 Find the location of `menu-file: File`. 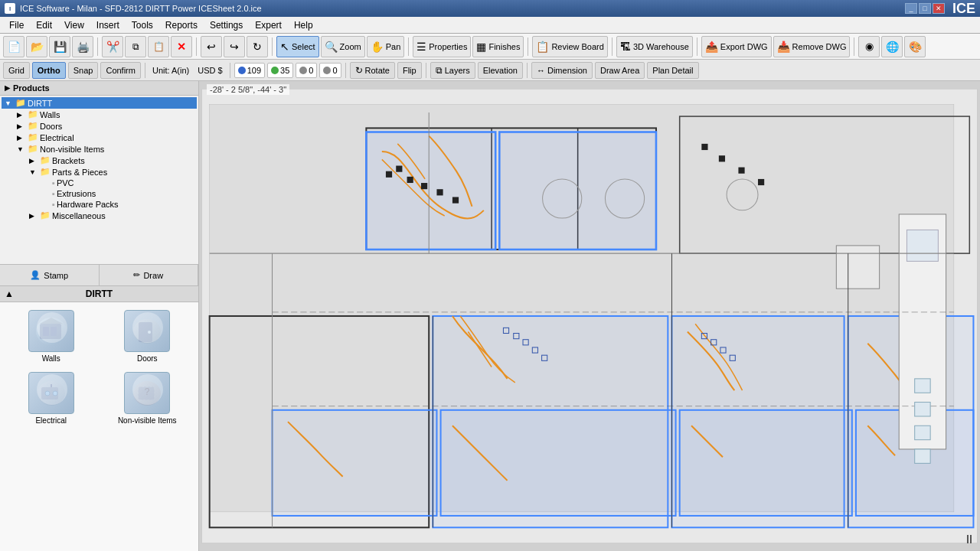

menu-file: File is located at coordinates (17, 25).